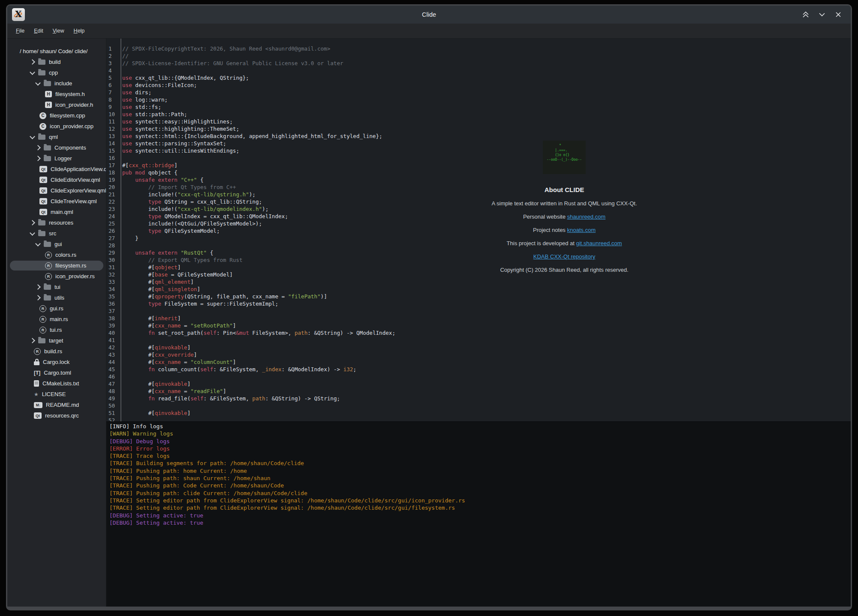 Image resolution: width=858 pixels, height=616 pixels. I want to click on tree-item-clideapplicationview-qml: QtClideApplicationView.qml, so click(57, 169).